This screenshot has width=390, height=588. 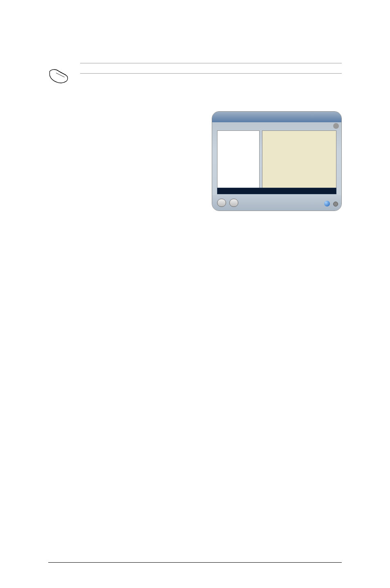 I want to click on cancel-button, so click(x=234, y=203).